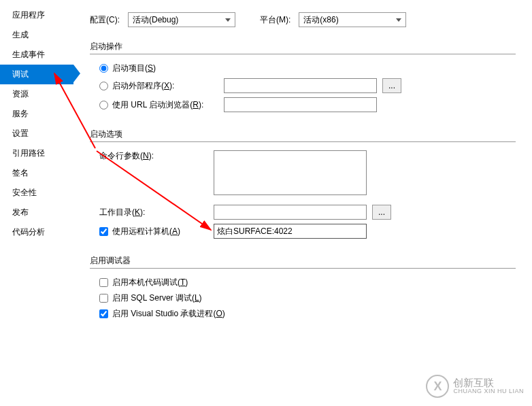 This screenshot has width=532, height=406. Describe the element at coordinates (154, 231) in the screenshot. I see `remote-checkbox-label: 使用远程计算机(A)` at that location.